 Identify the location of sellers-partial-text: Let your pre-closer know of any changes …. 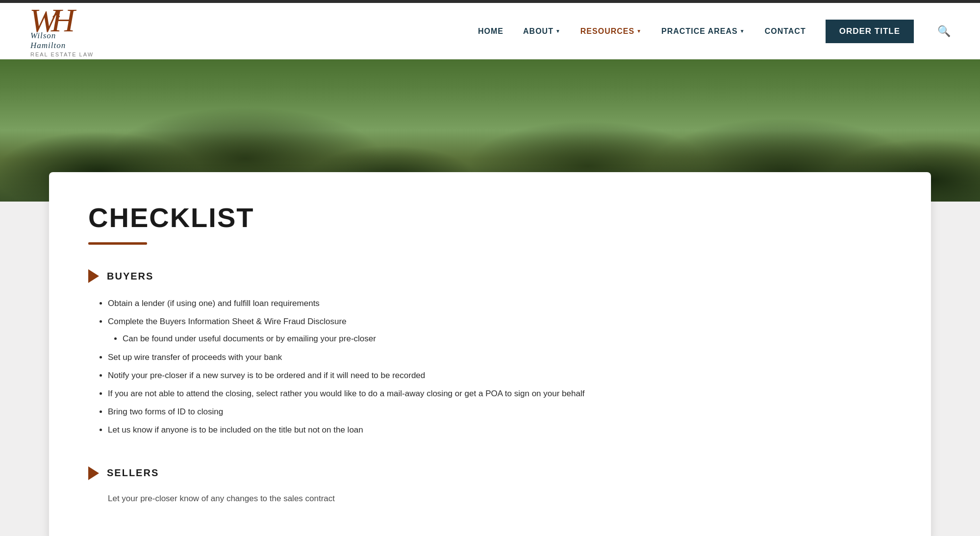
(490, 499).